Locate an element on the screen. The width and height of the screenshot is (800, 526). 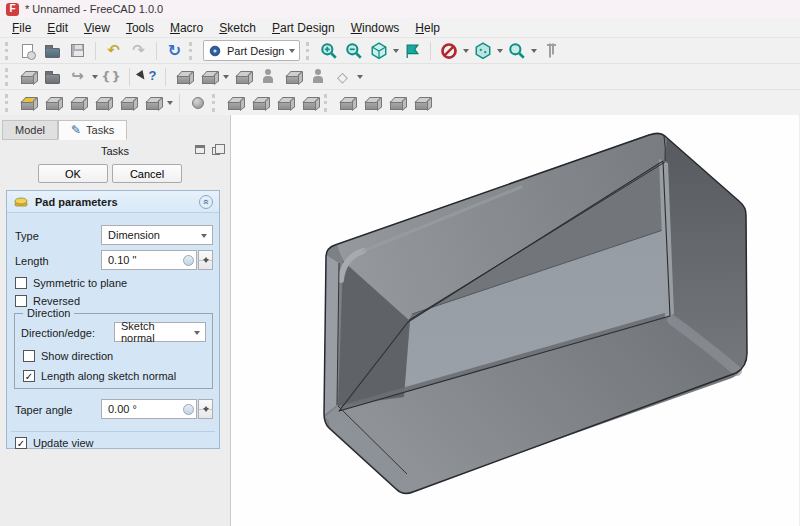
direction-edge-label: Direction/edge: is located at coordinates (58, 333).